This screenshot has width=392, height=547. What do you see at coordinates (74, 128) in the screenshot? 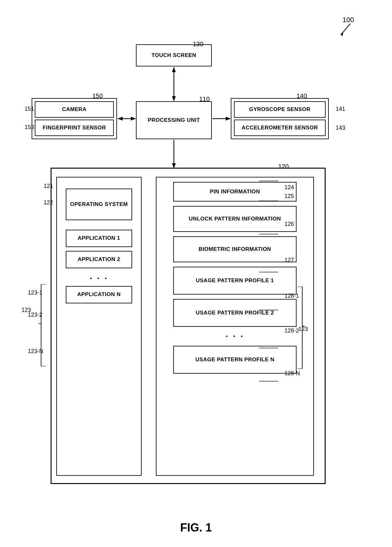
I see `fingerprint-sensor-box: FINGERPRINT SENSOR` at bounding box center [74, 128].